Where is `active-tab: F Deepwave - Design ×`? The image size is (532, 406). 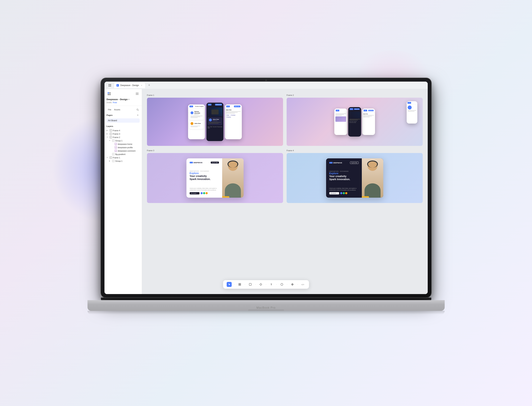 active-tab: F Deepwave - Design × is located at coordinates (130, 85).